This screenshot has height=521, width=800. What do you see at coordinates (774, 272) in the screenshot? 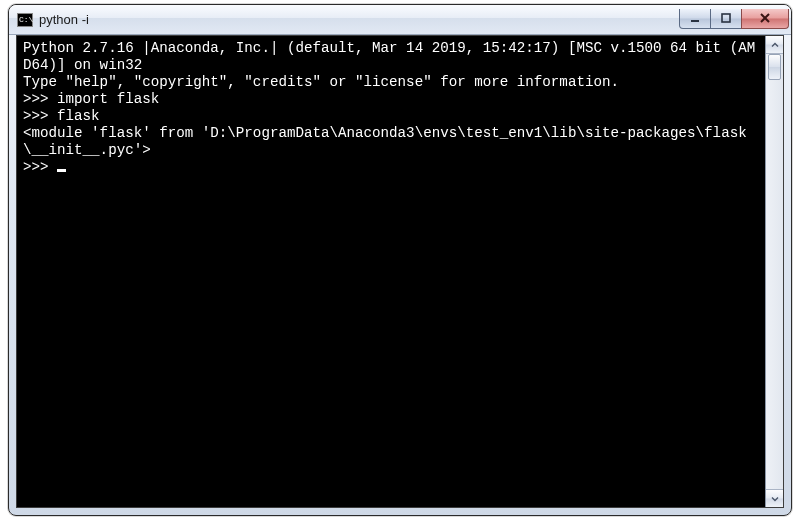
I see `vertical-scrollbar` at bounding box center [774, 272].